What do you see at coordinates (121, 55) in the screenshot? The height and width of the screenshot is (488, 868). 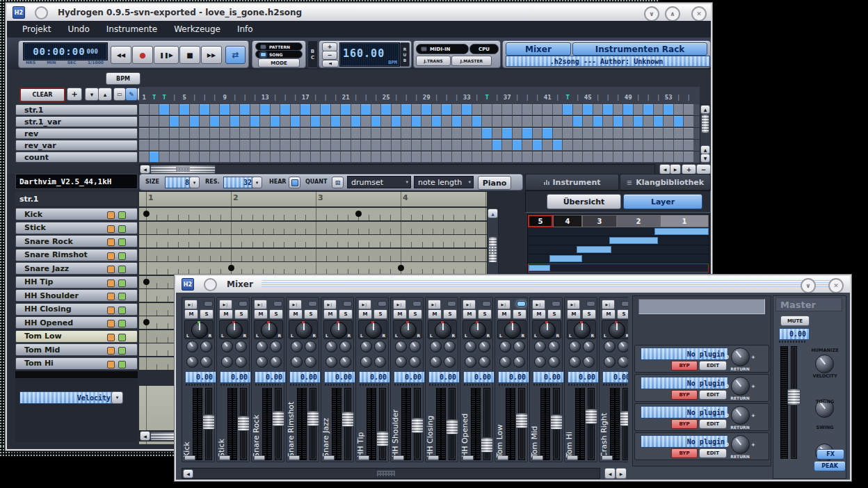 I see `rewind-button: ◀◀` at bounding box center [121, 55].